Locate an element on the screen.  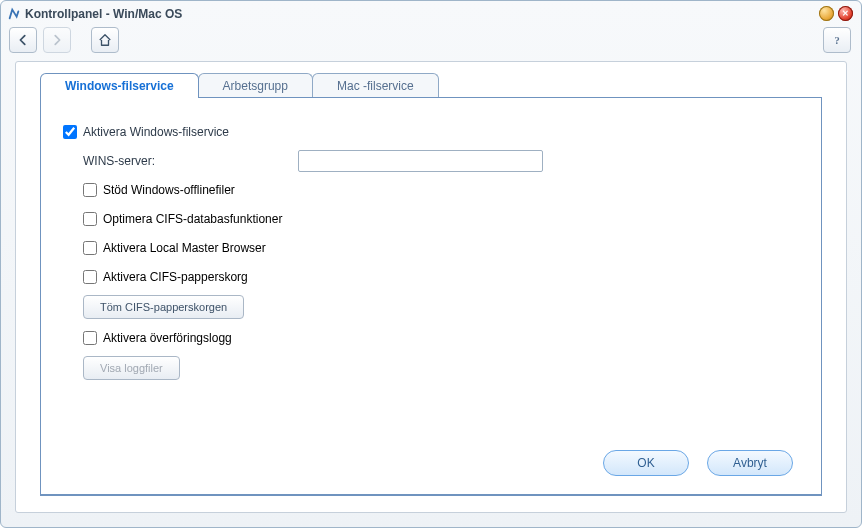
label-activate-windows: Aktivera Windows-filservice is located at coordinates (156, 132).